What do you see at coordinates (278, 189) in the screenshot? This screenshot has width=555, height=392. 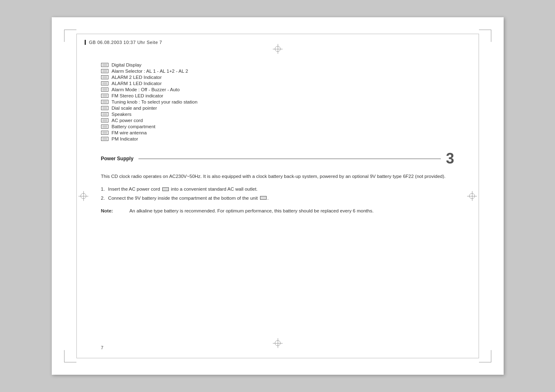 I see `numbered-item-1: 1. Insert the AC power cord into a conve…` at bounding box center [278, 189].